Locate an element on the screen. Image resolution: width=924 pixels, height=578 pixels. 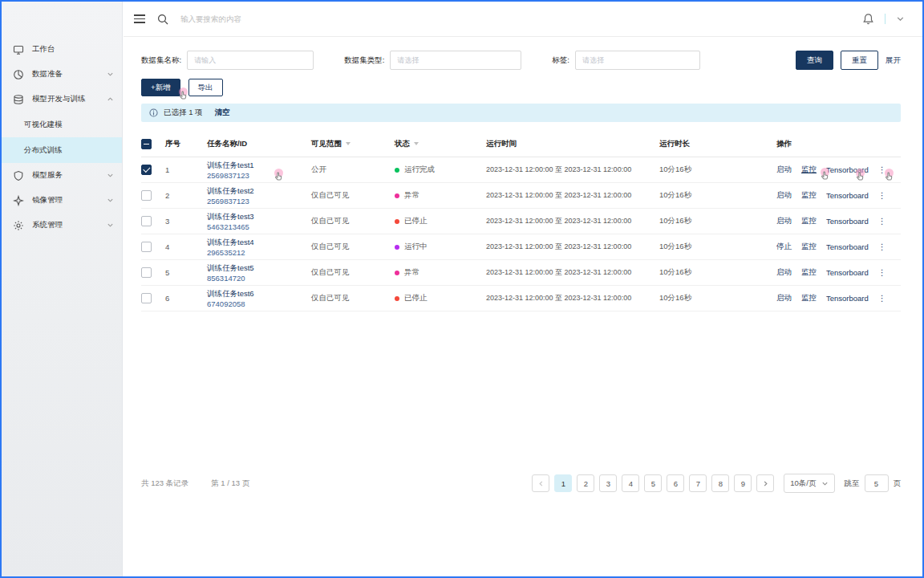
task-name-link: 训练任务test5 is located at coordinates (259, 268).